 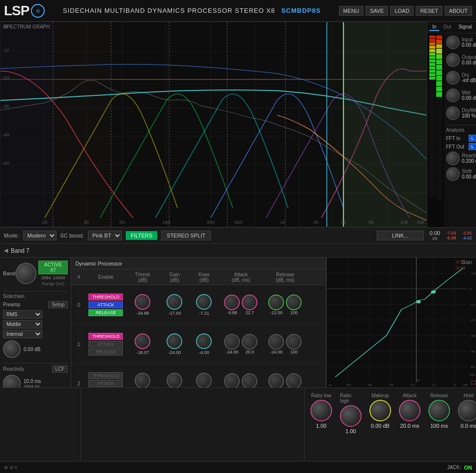 I want to click on svg-text: -60, so click(x=348, y=385).